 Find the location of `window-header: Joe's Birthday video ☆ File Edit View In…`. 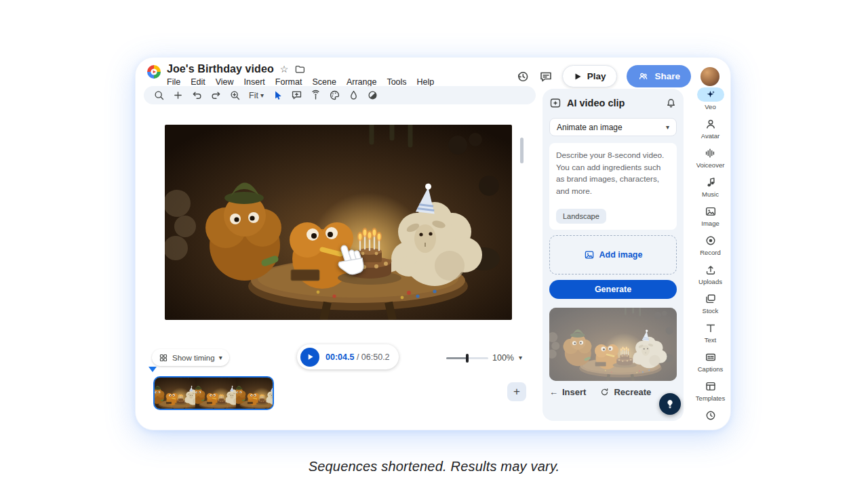

window-header: Joe's Birthday video ☆ File Edit View In… is located at coordinates (290, 75).